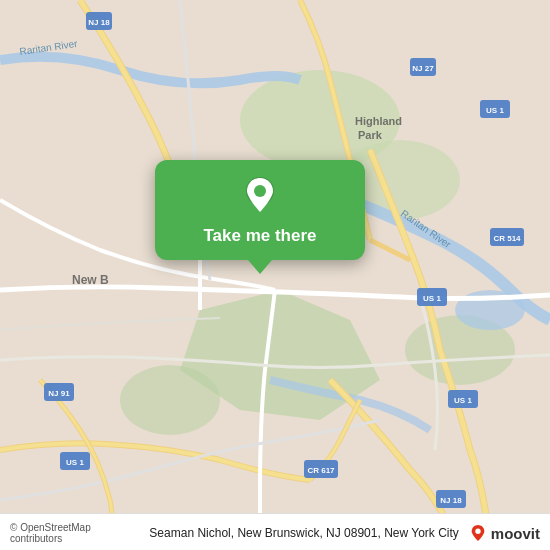 The image size is (550, 550). I want to click on svg-text: Highland, so click(378, 121).